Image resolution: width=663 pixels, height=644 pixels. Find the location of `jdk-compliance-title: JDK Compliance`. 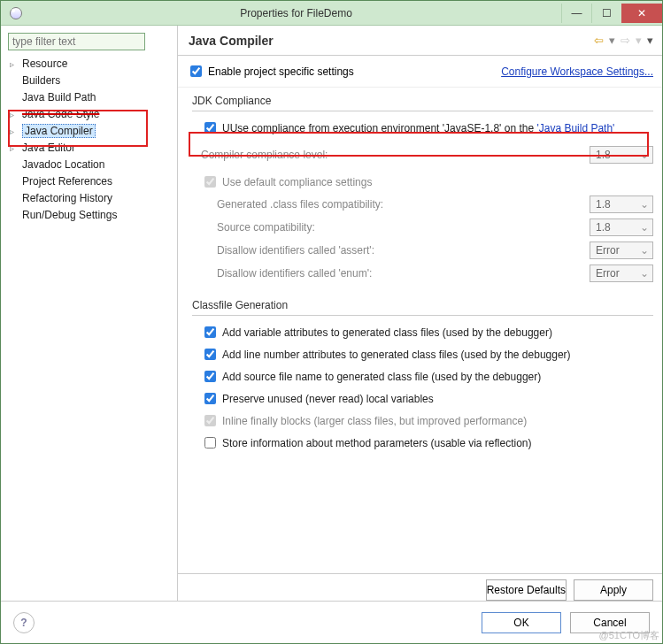

jdk-compliance-title: JDK Compliance is located at coordinates (423, 101).